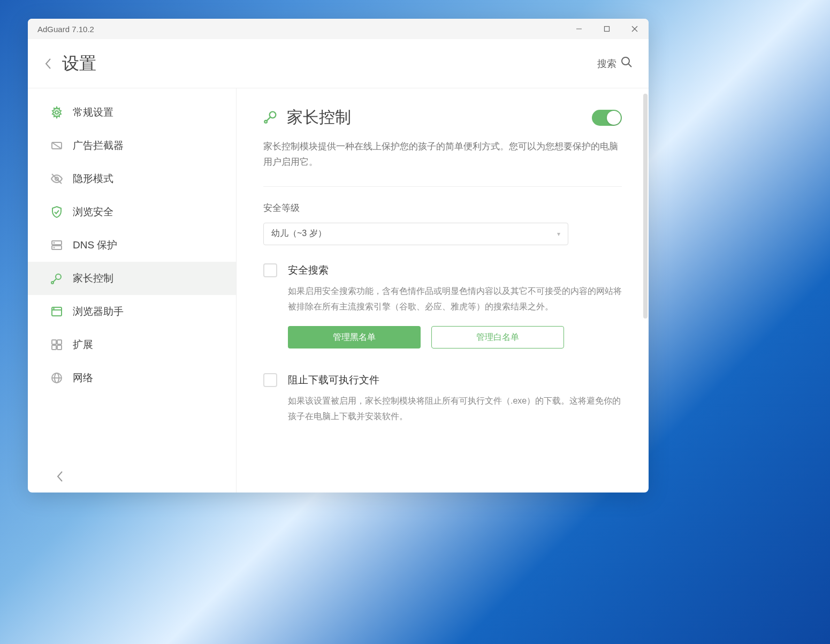 This screenshot has height=644, width=830. What do you see at coordinates (79, 64) in the screenshot?
I see `page-title: 设置` at bounding box center [79, 64].